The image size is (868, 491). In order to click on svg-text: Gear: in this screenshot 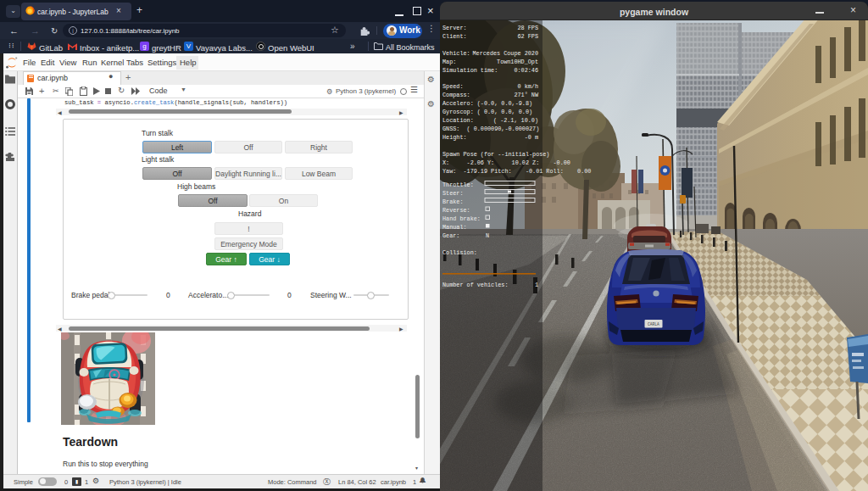, I will do `click(451, 236)`.